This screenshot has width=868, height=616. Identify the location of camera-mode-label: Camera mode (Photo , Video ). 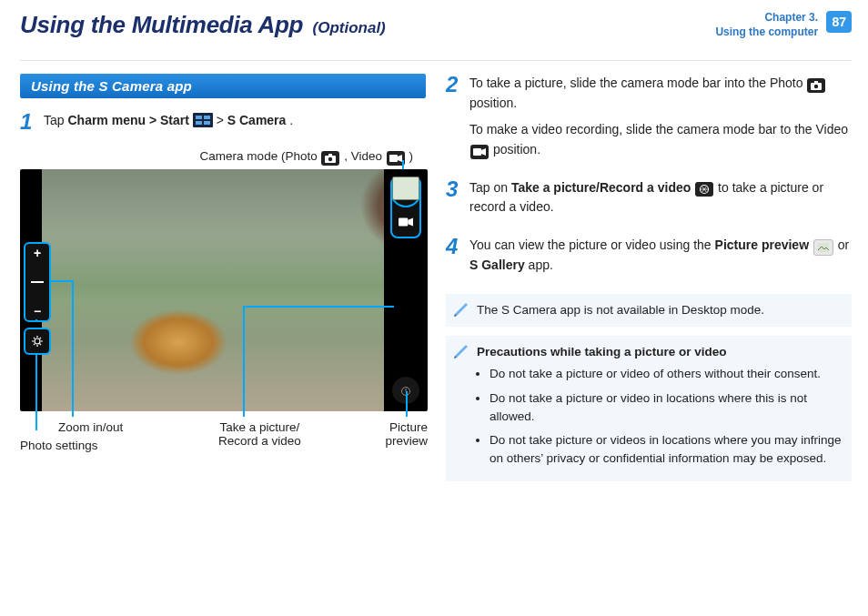
(217, 157).